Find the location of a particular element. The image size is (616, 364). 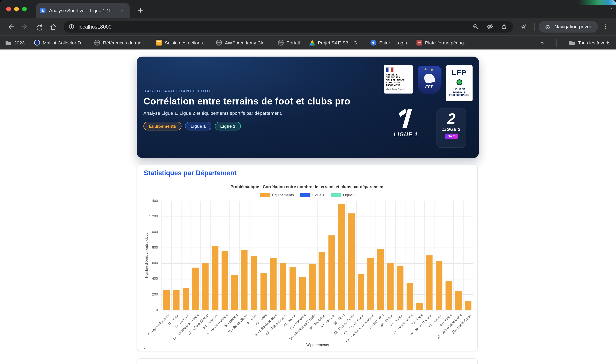

bookmarks-overflow-chevron: » is located at coordinates (542, 43).